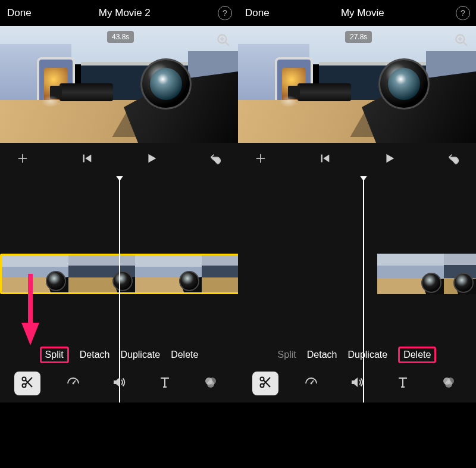 The image size is (476, 468). I want to click on clip-thumbnails, so click(427, 274).